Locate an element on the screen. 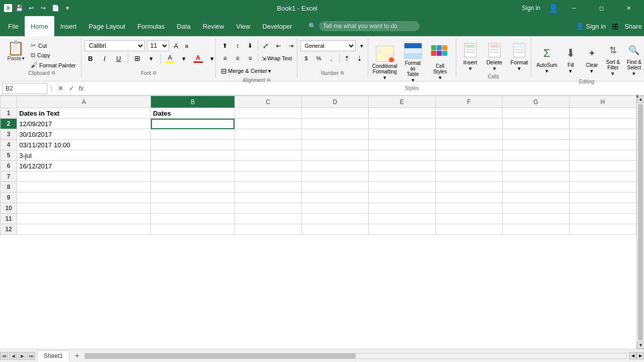 The width and height of the screenshot is (644, 362). cell-G3 is located at coordinates (535, 135).